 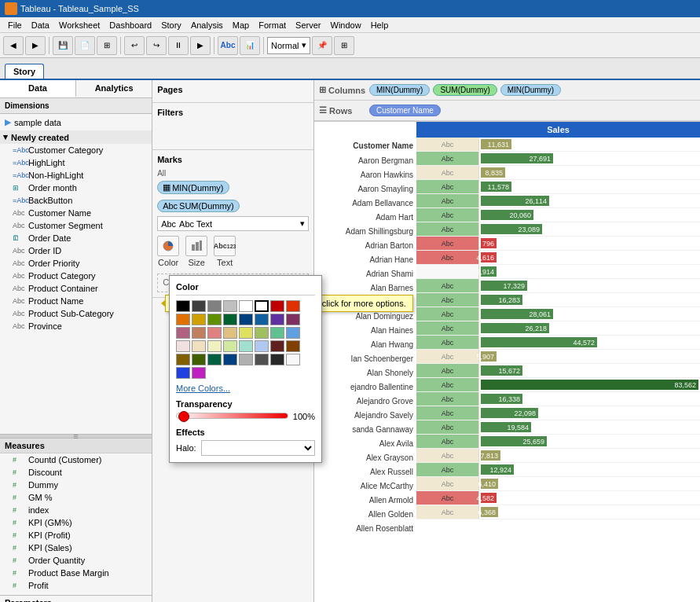 What do you see at coordinates (193, 187) in the screenshot?
I see `marks-pill-min: ▦ MIN(Dummy)` at bounding box center [193, 187].